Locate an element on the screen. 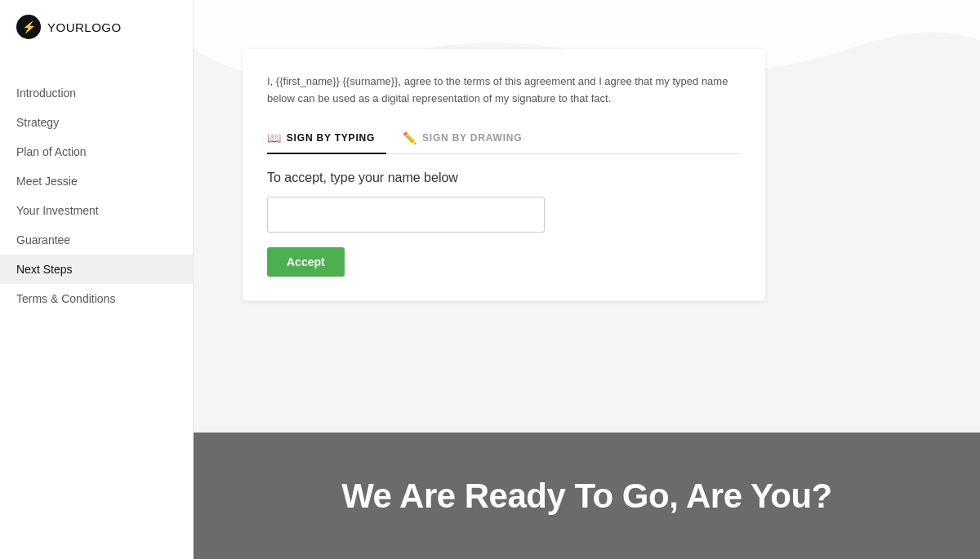  book-icon: 📖 is located at coordinates (274, 138).